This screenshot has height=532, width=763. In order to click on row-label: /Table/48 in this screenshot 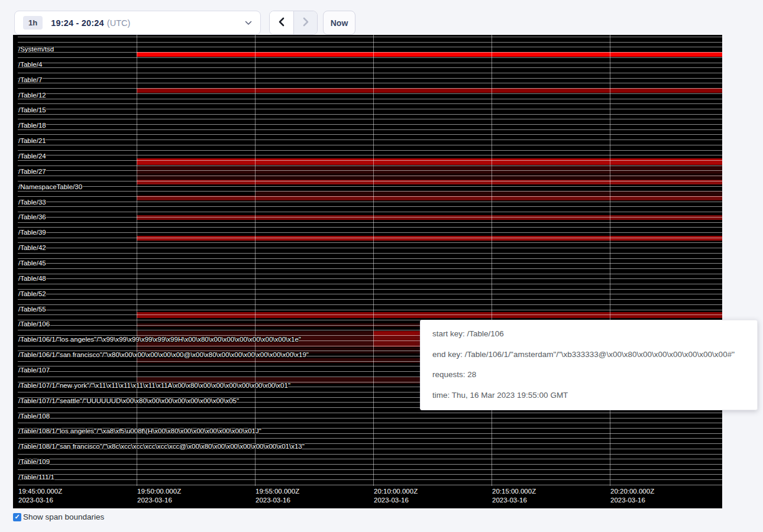, I will do `click(32, 278)`.